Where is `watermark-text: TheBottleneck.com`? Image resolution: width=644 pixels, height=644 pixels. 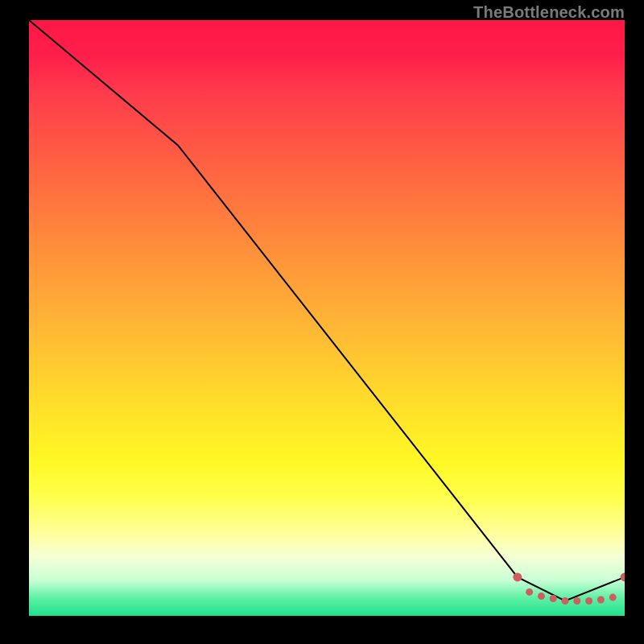
watermark-text: TheBottleneck.com is located at coordinates (549, 13).